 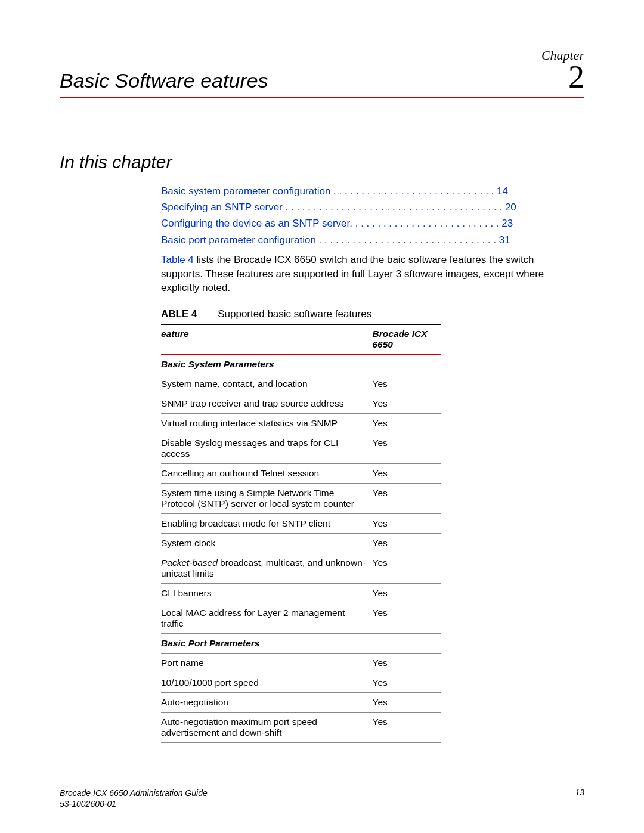 What do you see at coordinates (301, 702) in the screenshot?
I see `table-row: Auto-negotiationYes` at bounding box center [301, 702].